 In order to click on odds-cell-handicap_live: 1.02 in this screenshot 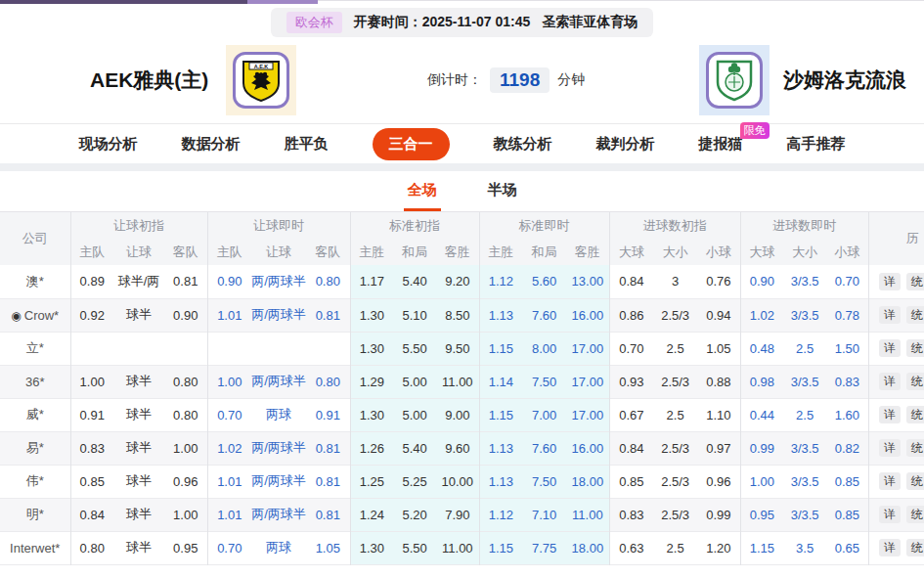, I will do `click(229, 448)`.